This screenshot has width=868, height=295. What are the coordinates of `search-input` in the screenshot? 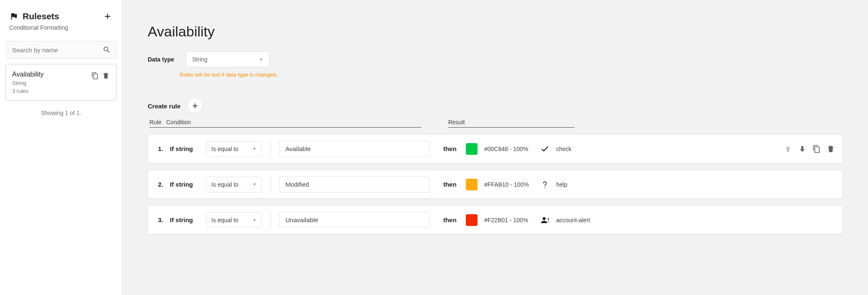 It's located at (56, 50).